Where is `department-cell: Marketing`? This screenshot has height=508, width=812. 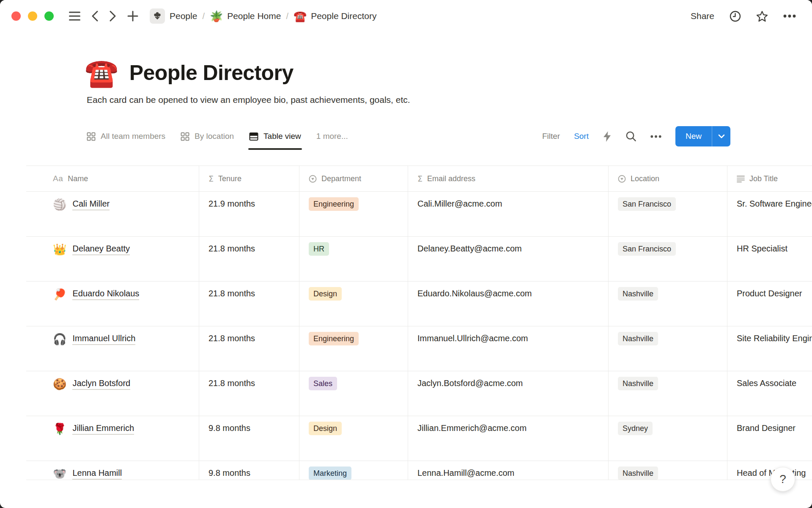
department-cell: Marketing is located at coordinates (354, 470).